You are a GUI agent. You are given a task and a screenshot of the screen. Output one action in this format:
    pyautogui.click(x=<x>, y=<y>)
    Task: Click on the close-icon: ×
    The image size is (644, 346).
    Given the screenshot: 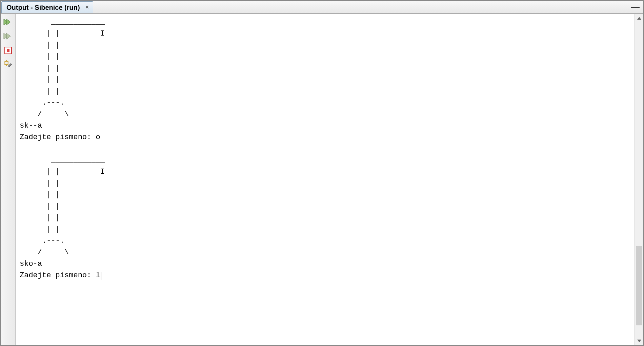 What is the action you would take?
    pyautogui.click(x=87, y=7)
    